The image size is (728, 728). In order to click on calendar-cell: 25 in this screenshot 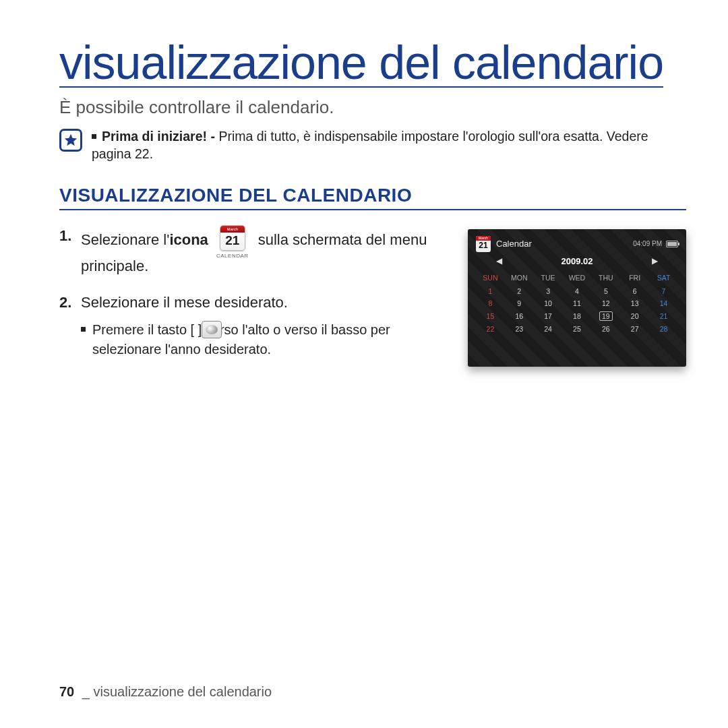, I will do `click(577, 329)`.